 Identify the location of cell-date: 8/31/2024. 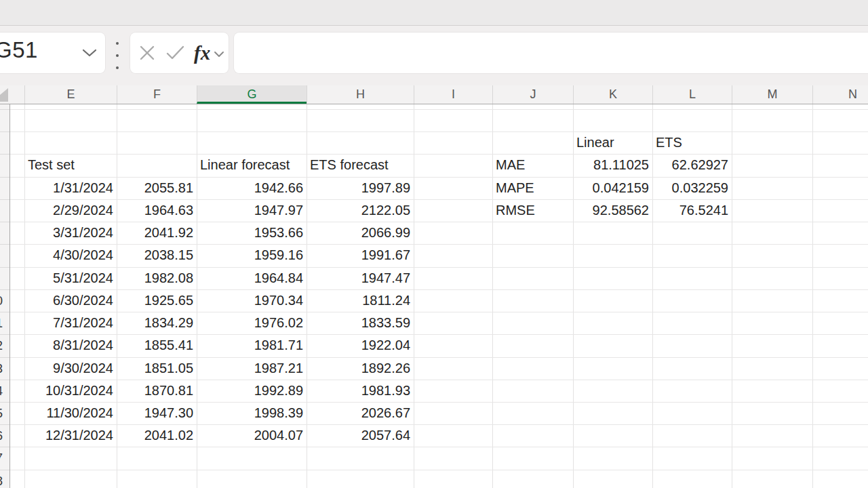
(71, 346).